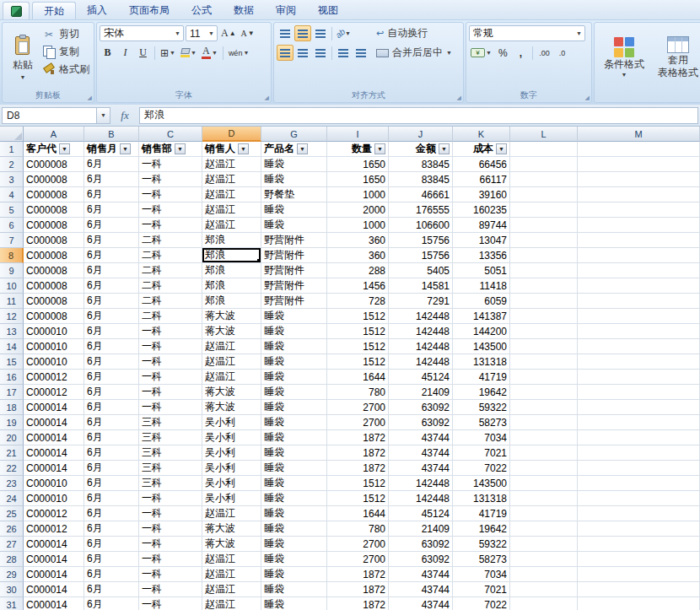  I want to click on cell-B26: 6月, so click(111, 529).